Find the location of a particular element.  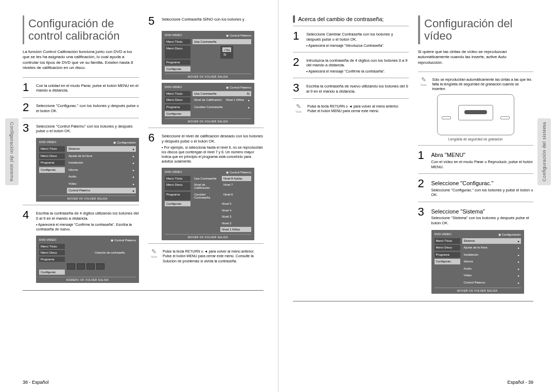

step-6: 6 Seleccione el nivel de calificación de… is located at coordinates (206, 148).